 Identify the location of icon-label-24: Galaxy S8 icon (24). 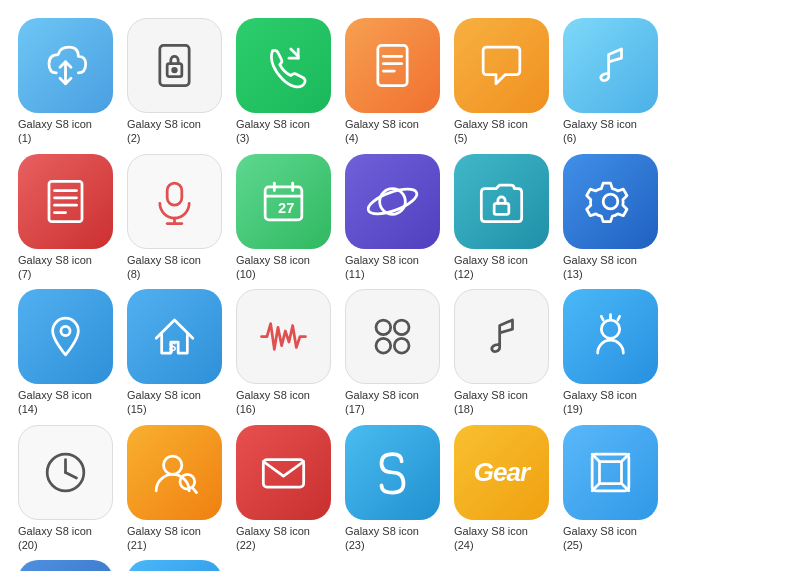
(491, 538).